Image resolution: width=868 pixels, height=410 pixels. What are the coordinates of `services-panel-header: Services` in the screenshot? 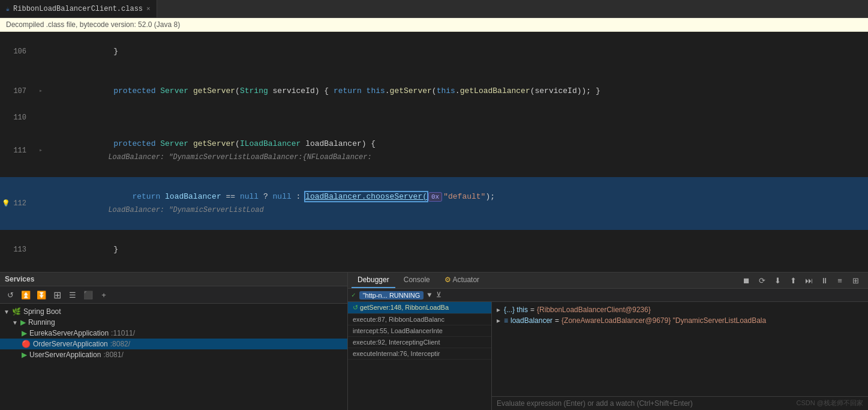 It's located at (174, 280).